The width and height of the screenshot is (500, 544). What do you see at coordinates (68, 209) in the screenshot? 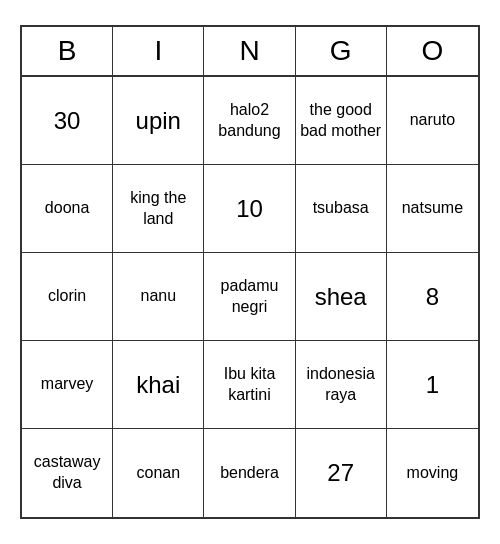
I see `bingo-cell: doona` at bounding box center [68, 209].